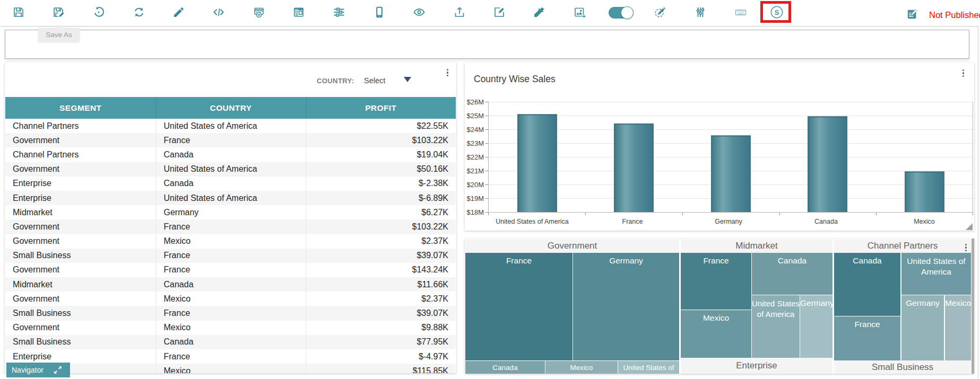  I want to click on svg-text: $25M, so click(475, 116).